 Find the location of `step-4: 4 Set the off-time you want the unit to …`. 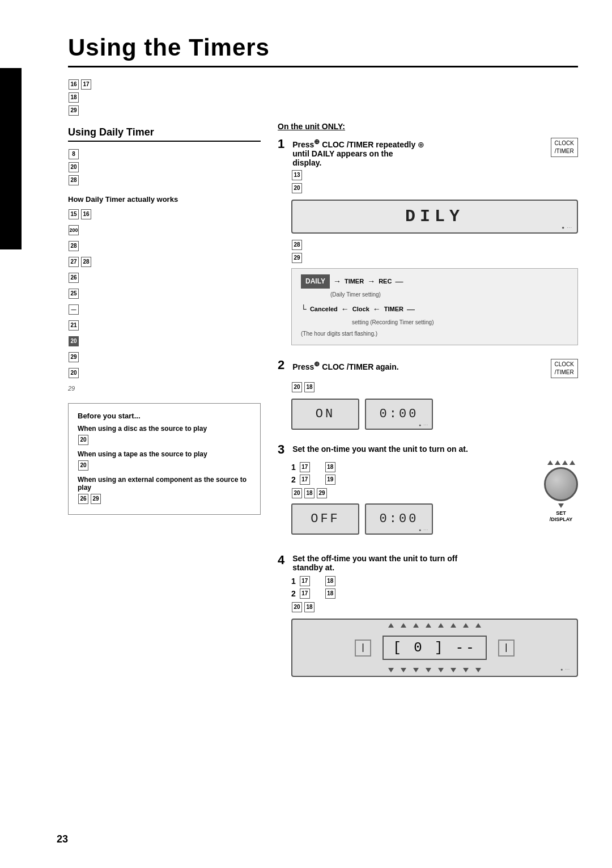

step-4: 4 Set the off-time you want the unit to … is located at coordinates (428, 616).